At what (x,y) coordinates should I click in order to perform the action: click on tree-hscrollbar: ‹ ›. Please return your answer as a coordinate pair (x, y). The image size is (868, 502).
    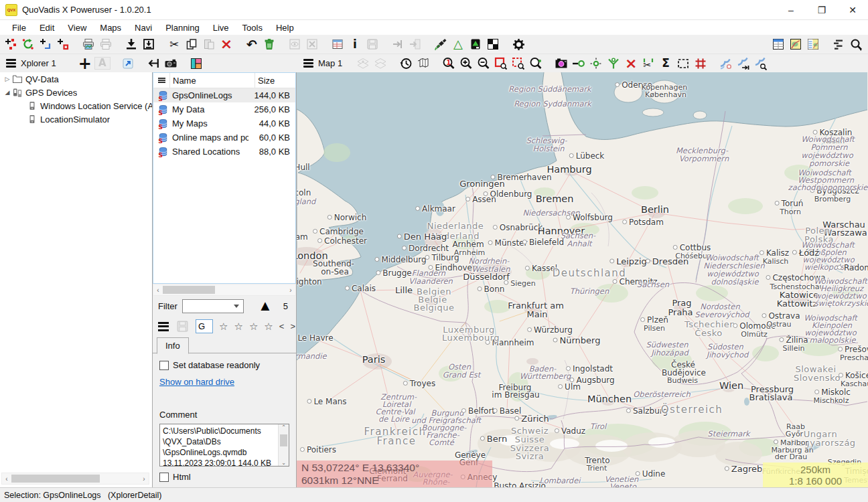
    Looking at the image, I should click on (75, 479).